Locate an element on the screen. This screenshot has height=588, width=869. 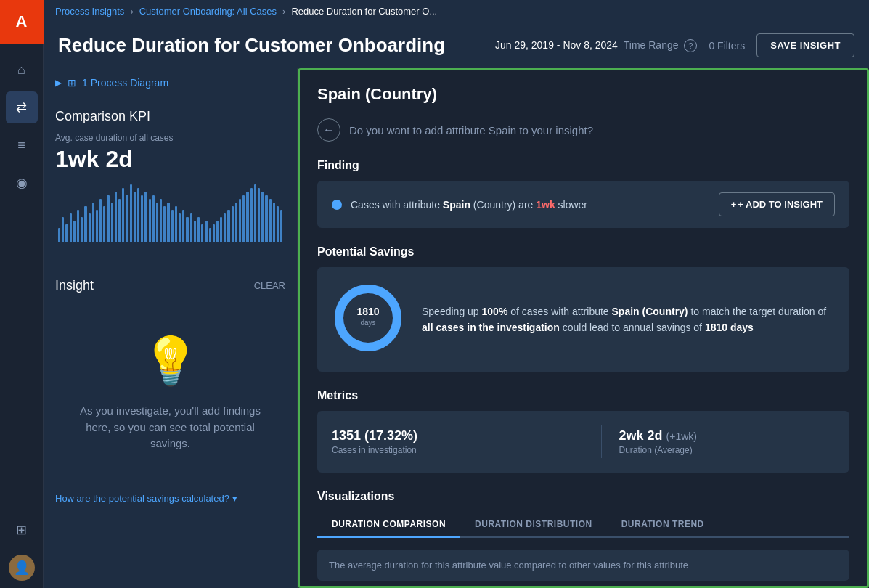
sidebar-item-data: ≡ is located at coordinates (22, 145).